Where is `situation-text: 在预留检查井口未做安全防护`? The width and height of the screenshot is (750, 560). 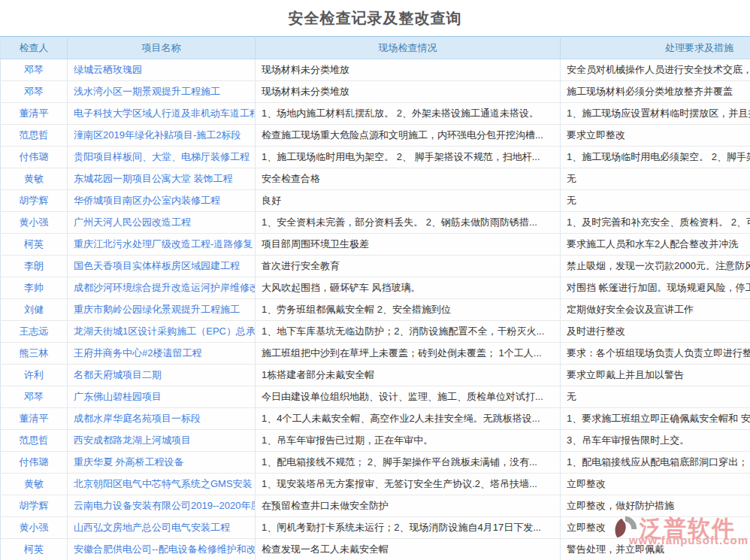
situation-text: 在预留检查井口未做安全防护 is located at coordinates (408, 507).